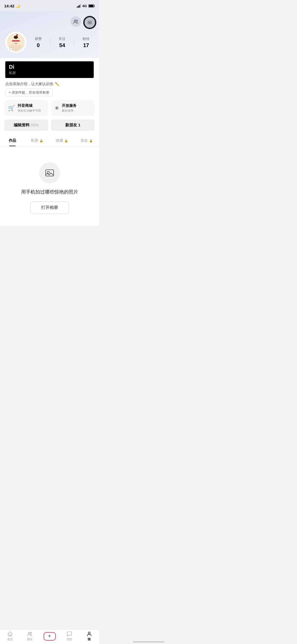  Describe the element at coordinates (50, 42) in the screenshot. I see `profile-stats-row: 获赞 0 关注 54 粉丝 17` at that location.